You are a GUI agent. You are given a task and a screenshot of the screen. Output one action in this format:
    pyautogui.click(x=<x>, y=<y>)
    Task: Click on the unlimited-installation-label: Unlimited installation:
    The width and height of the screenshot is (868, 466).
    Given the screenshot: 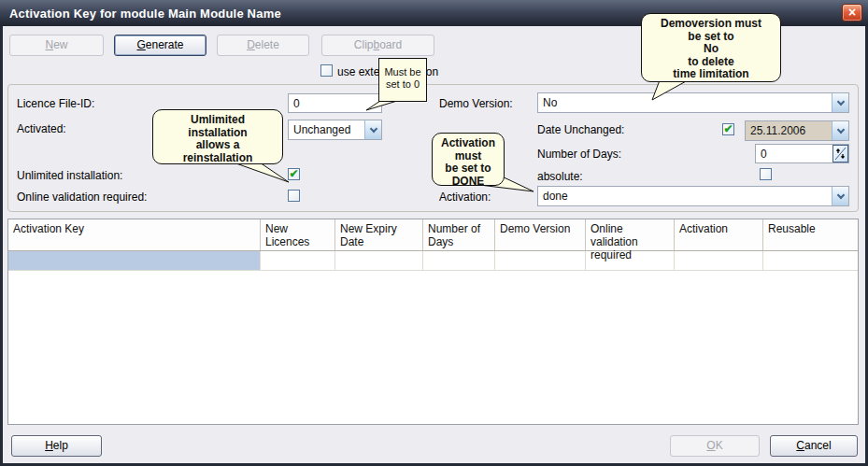 What is the action you would take?
    pyautogui.click(x=69, y=176)
    